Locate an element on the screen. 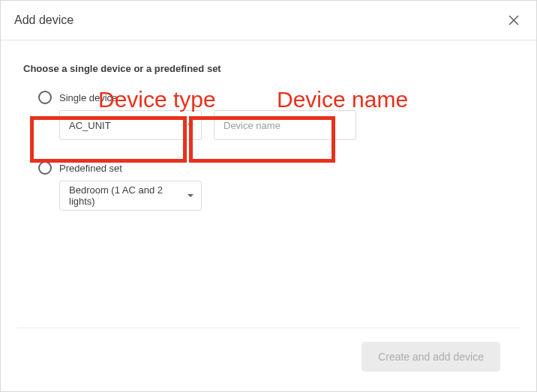 The width and height of the screenshot is (537, 392). predefined-select-wrap: Bedroom (1 AC and 2 lights) is located at coordinates (130, 196).